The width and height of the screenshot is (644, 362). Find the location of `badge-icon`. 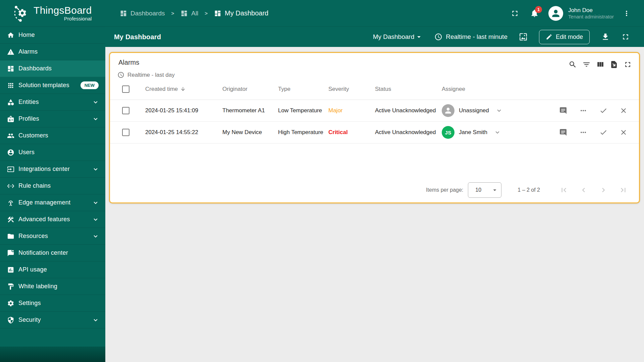

badge-icon is located at coordinates (11, 119).